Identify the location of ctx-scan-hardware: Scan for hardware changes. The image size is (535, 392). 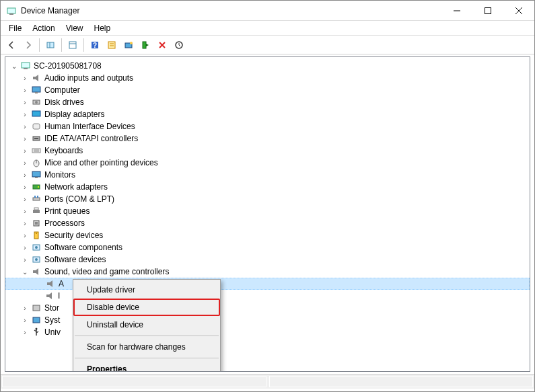
(147, 347).